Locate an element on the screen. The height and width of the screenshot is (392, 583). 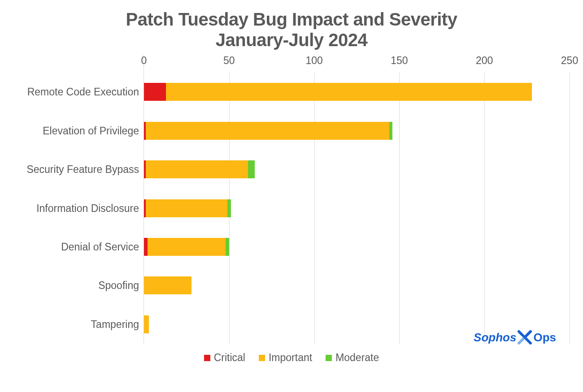
legend-swatch-important is located at coordinates (262, 358).